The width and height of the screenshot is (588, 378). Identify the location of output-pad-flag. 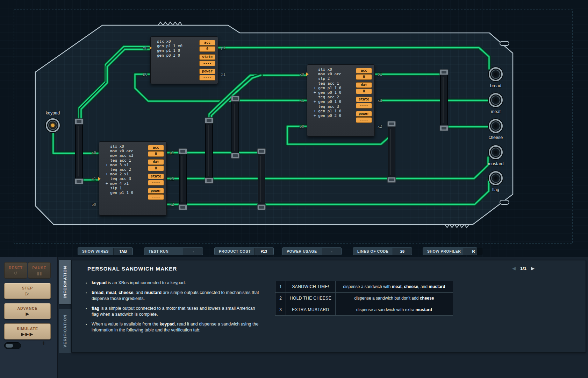
(496, 178).